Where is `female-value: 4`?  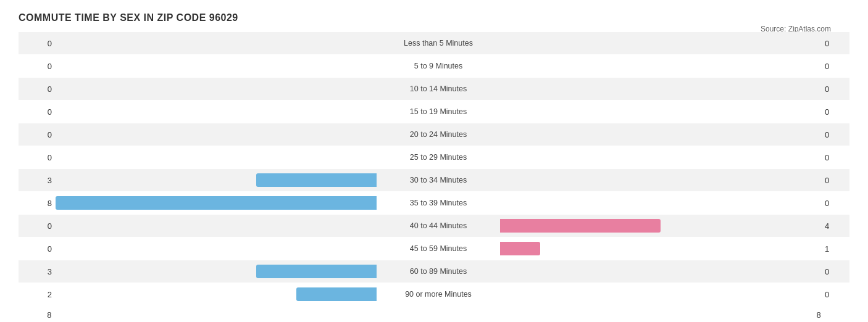
female-value: 4 is located at coordinates (840, 226).